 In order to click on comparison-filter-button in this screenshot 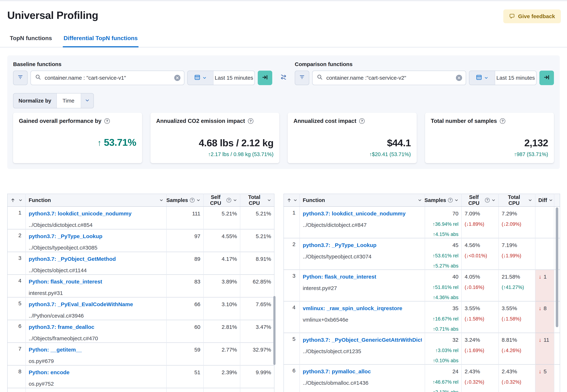, I will do `click(302, 78)`.